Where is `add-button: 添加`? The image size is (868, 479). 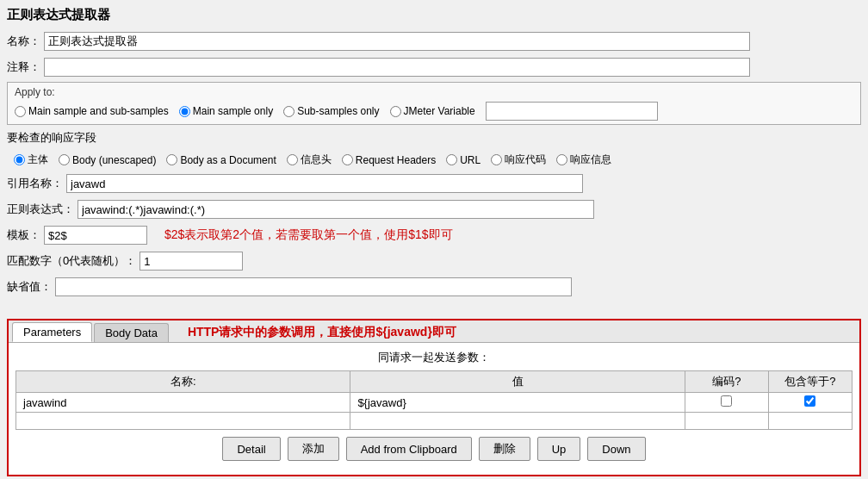
add-button: 添加 is located at coordinates (313, 449).